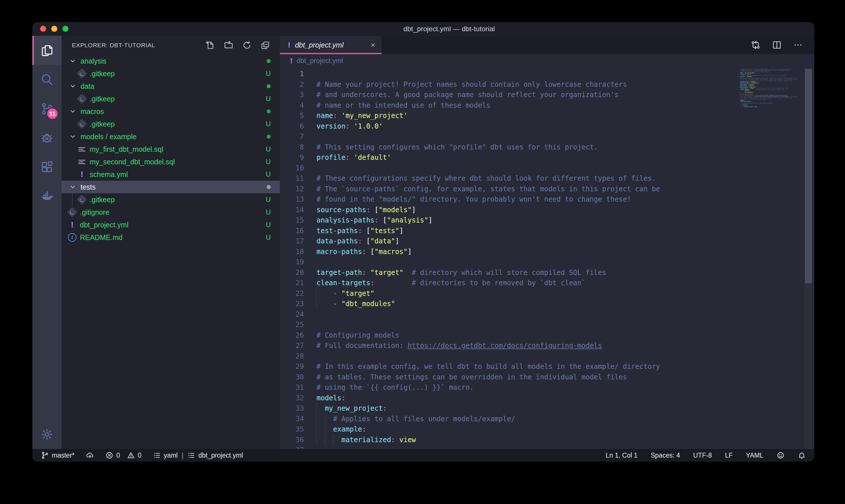 The image size is (845, 504). What do you see at coordinates (88, 187) in the screenshot?
I see `tree-item-label: tests` at bounding box center [88, 187].